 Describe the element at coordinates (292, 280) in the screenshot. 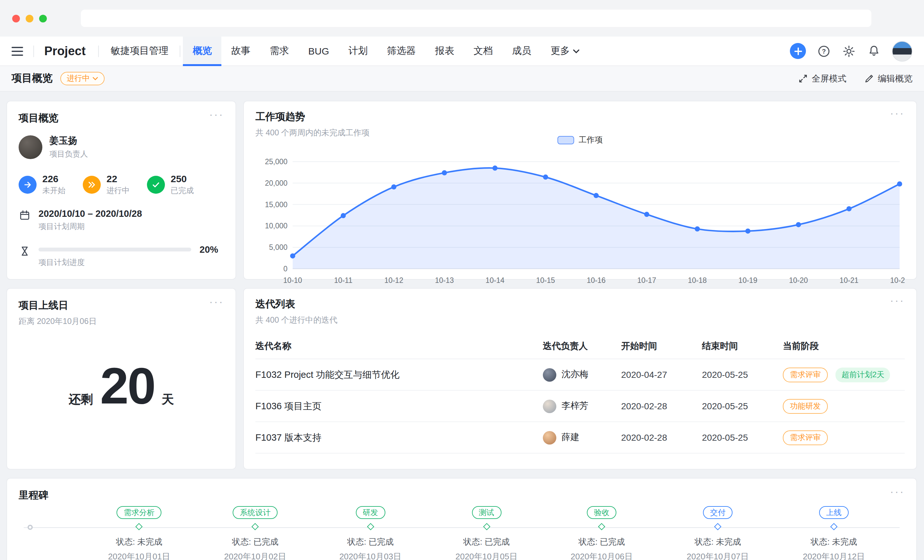

I see `svg-text: 10-10` at that location.